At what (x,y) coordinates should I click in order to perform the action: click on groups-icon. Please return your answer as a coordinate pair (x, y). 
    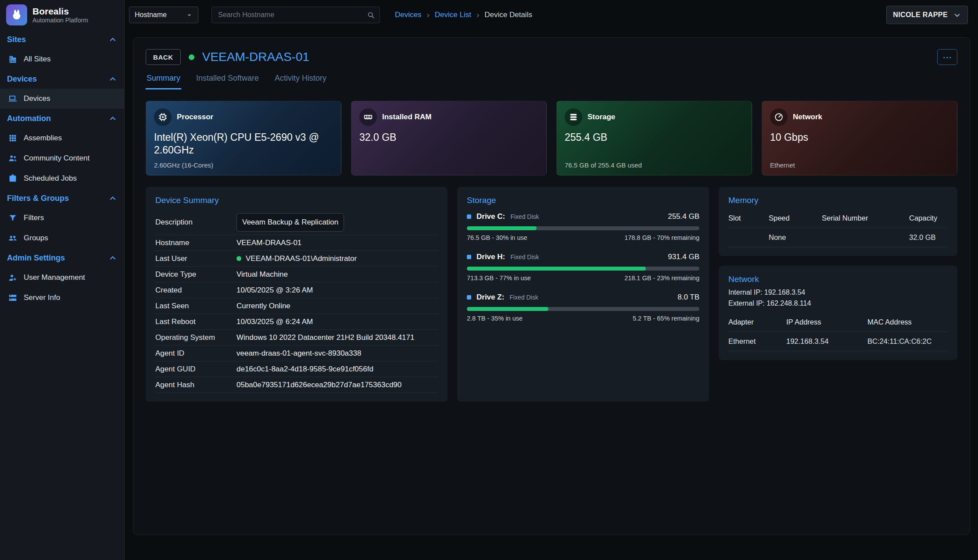
    Looking at the image, I should click on (13, 238).